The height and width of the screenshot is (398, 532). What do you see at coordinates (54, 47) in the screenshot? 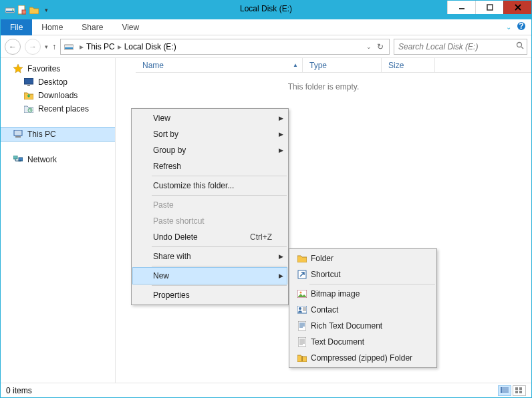
I see `up-button: ↑` at bounding box center [54, 47].